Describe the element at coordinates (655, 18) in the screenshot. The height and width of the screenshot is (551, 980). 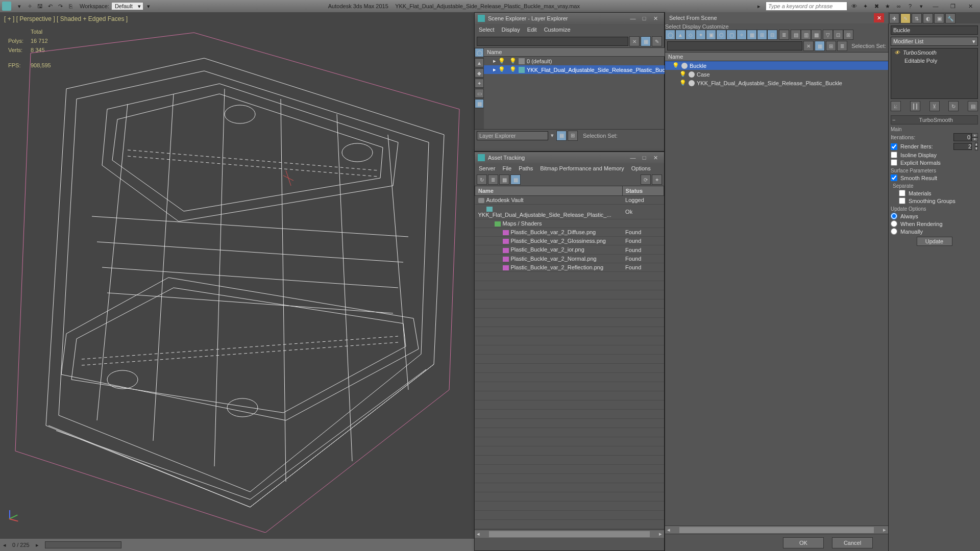
I see `scene-explorer-close-icon: ✕` at that location.